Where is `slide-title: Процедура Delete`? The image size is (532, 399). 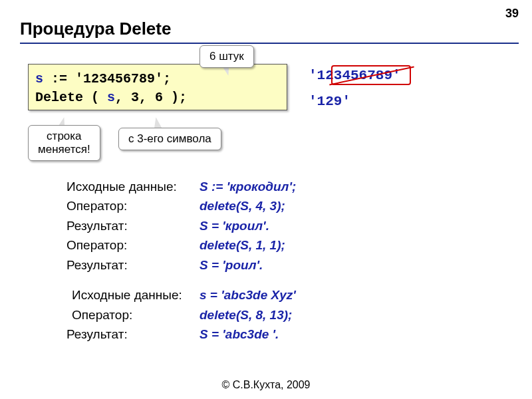 slide-title: Процедура Delete is located at coordinates (96, 29).